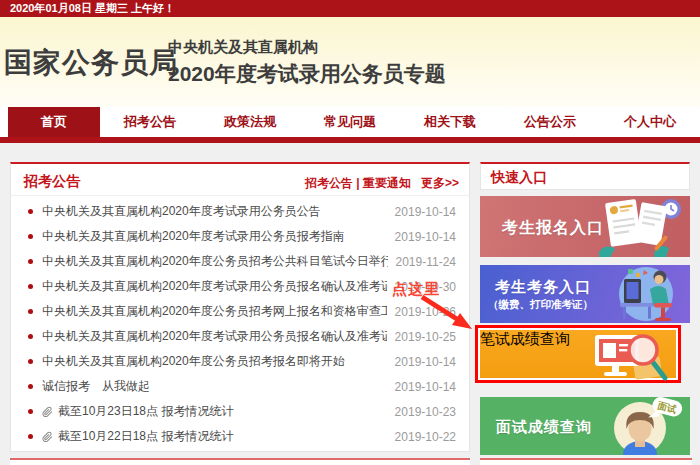 This screenshot has width=700, height=465. Describe the element at coordinates (540, 305) in the screenshot. I see `button-sublabel: （缴费、打印准考证）` at that location.